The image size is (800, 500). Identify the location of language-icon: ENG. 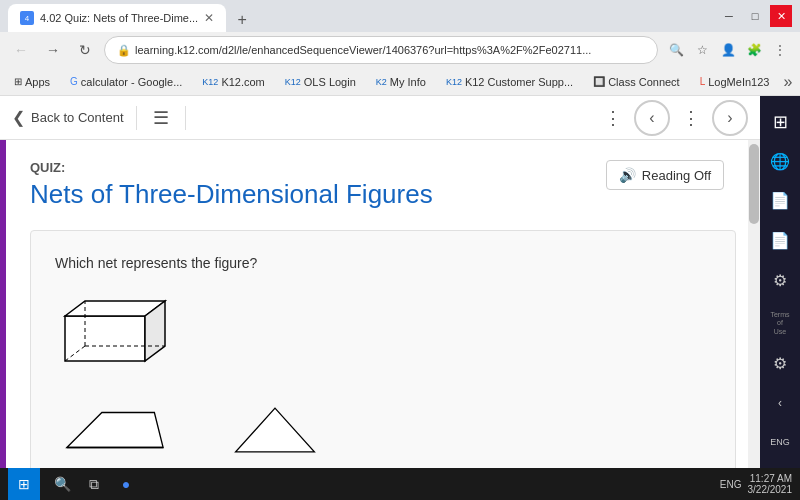
(780, 443).